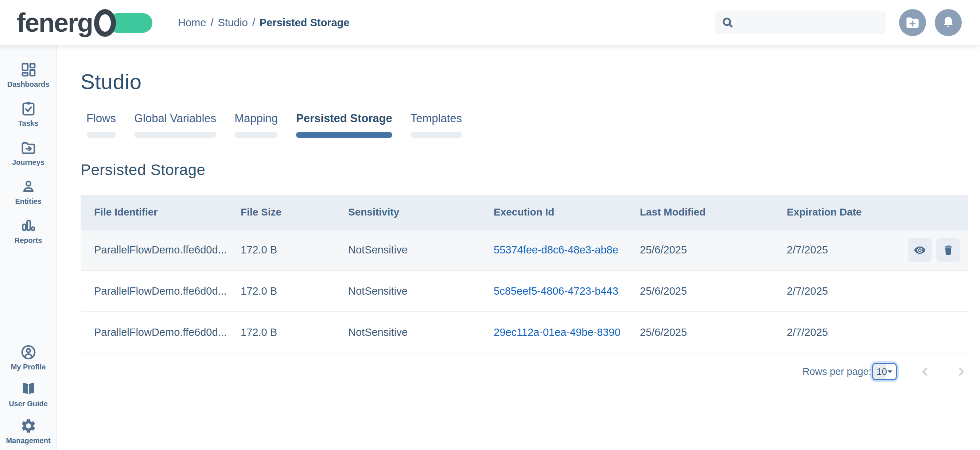 The height and width of the screenshot is (450, 980). Describe the element at coordinates (28, 114) in the screenshot. I see `sidebar-item-tasks: Tasks` at that location.